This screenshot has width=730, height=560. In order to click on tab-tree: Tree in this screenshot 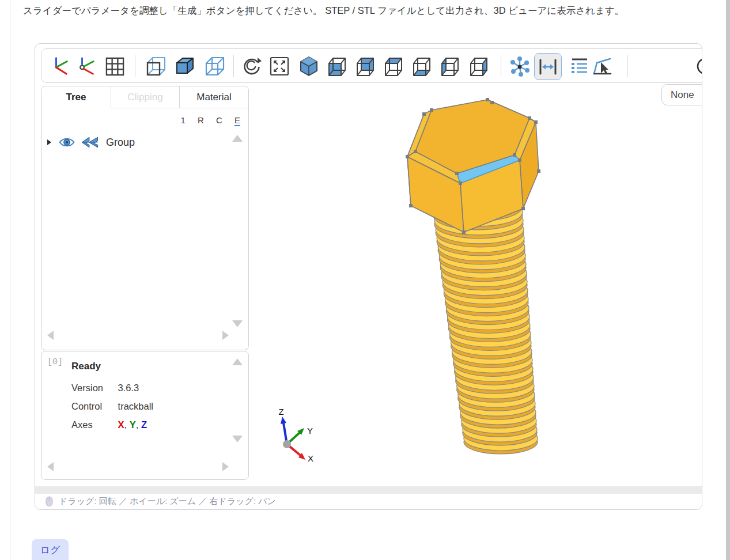, I will do `click(76, 97)`.